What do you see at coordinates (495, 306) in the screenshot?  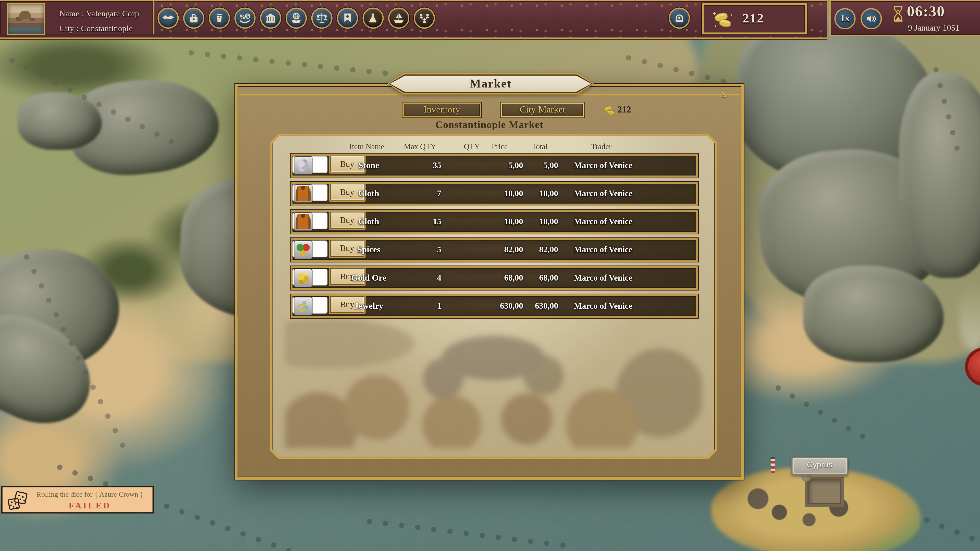 I see `table-row: Jewelry 1 630,00 630,00 Marco of Venice …` at bounding box center [495, 306].